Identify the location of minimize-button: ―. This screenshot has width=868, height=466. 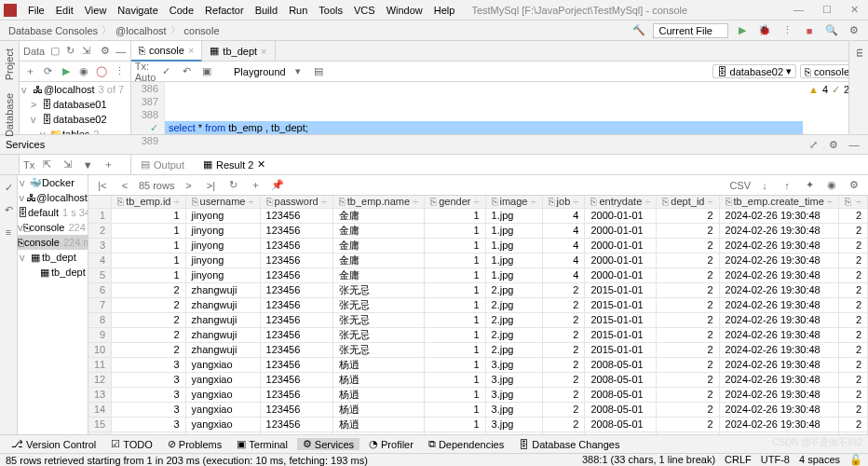
(799, 9).